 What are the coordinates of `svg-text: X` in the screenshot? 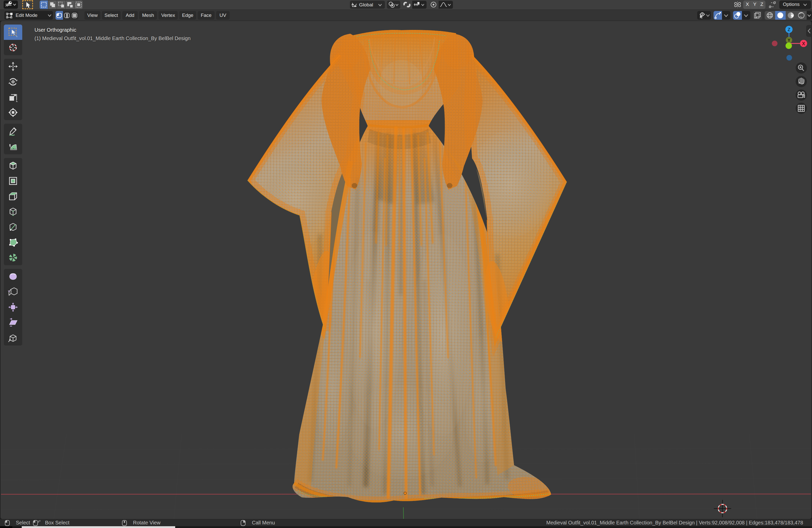 It's located at (804, 44).